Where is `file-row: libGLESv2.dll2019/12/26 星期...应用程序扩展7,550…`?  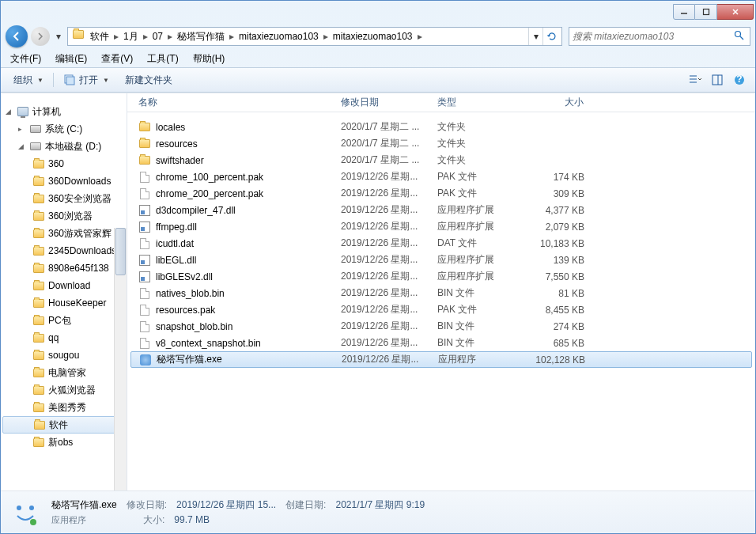
file-row: libGLESv2.dll2019/12/26 星期...应用程序扩展7,550… is located at coordinates (441, 277).